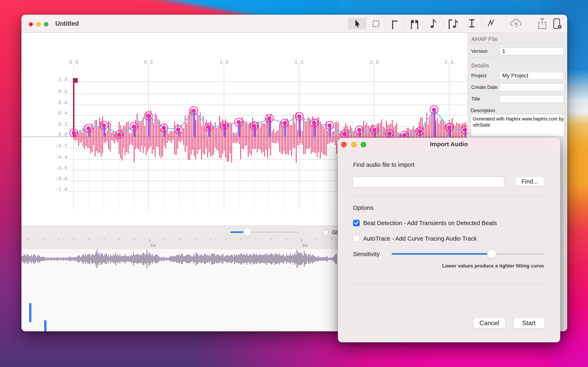 This screenshot has width=588, height=367. Describe the element at coordinates (61, 168) in the screenshot. I see `svg-text: -0.6` at that location.